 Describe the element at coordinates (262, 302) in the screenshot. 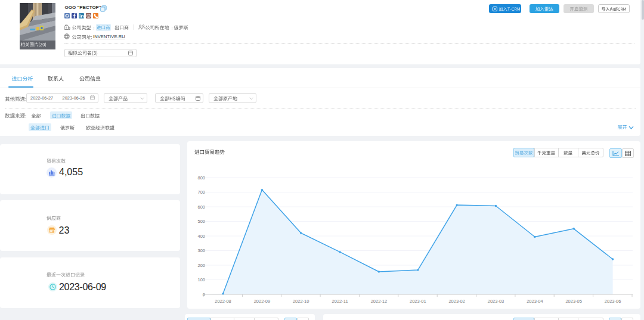

I see `svg-text: 2022-09` at that location.